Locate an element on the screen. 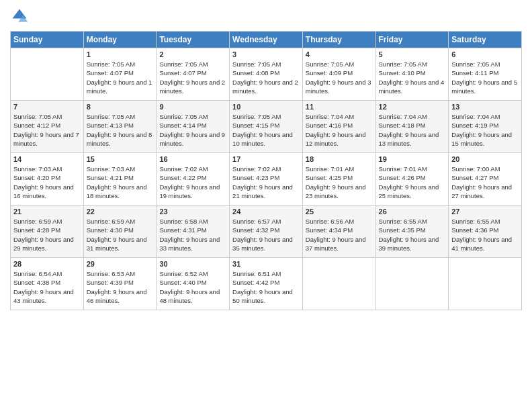 This screenshot has height=411, width=532. day-number: 10 is located at coordinates (266, 107).